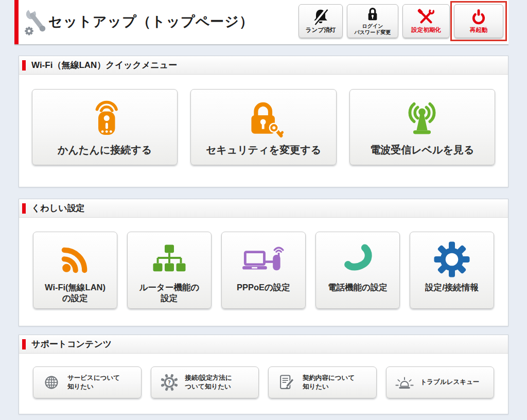  What do you see at coordinates (151, 22) in the screenshot?
I see `page-title: セットアップ（トップページ）` at bounding box center [151, 22].